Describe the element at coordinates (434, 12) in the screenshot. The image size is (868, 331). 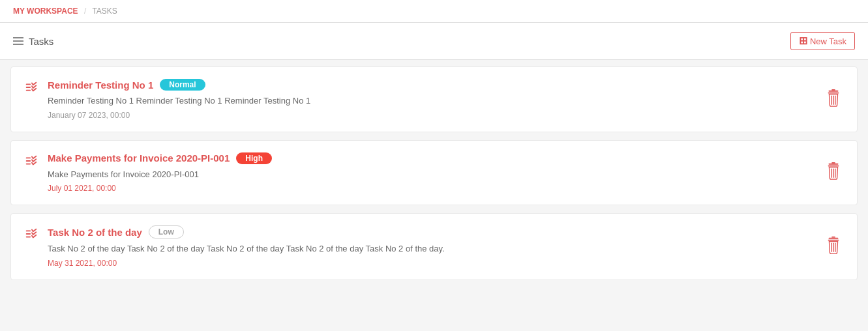
I see `breadcrumb: MY WORKSPACE / TASKS` at that location.